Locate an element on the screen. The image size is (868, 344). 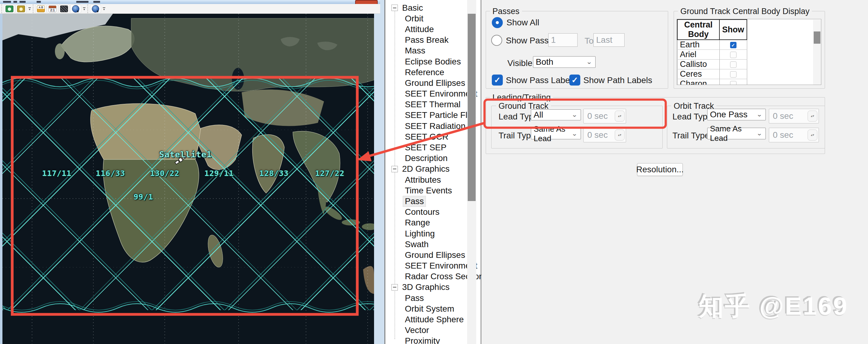
central-body-scrollbar is located at coordinates (817, 52).